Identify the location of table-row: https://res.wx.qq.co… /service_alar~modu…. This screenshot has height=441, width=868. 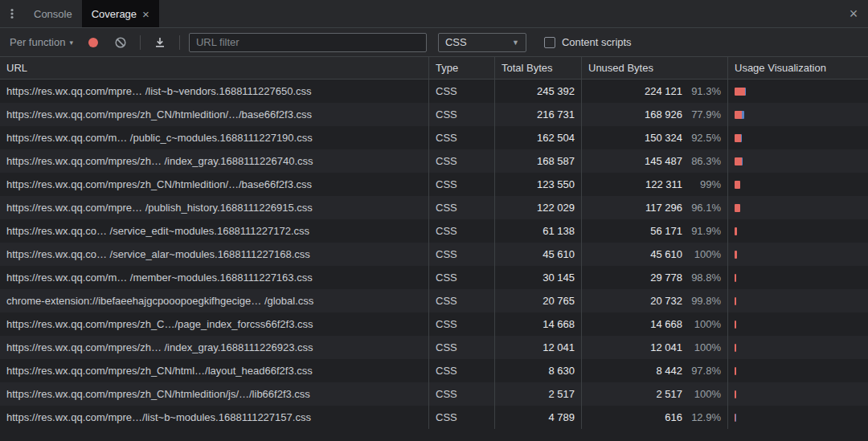
(434, 254).